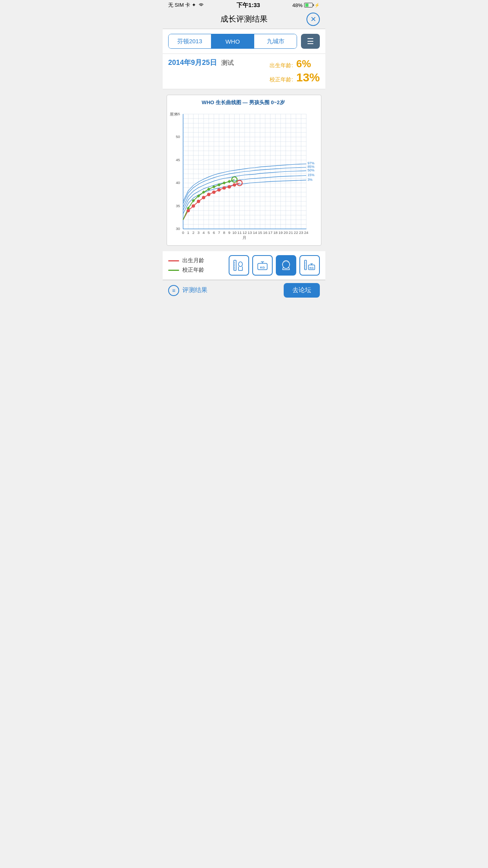  I want to click on svg-text: 18, so click(276, 233).